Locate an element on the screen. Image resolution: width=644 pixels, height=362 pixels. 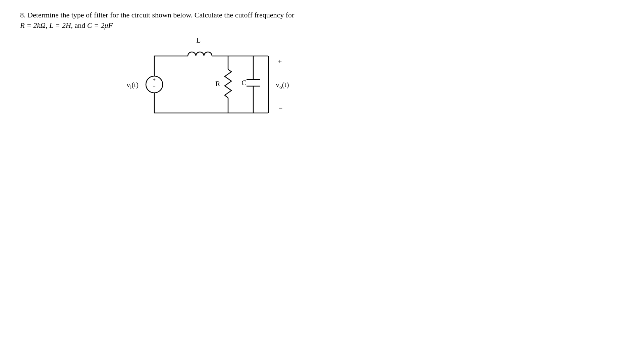
resistor-label: R is located at coordinates (218, 84).